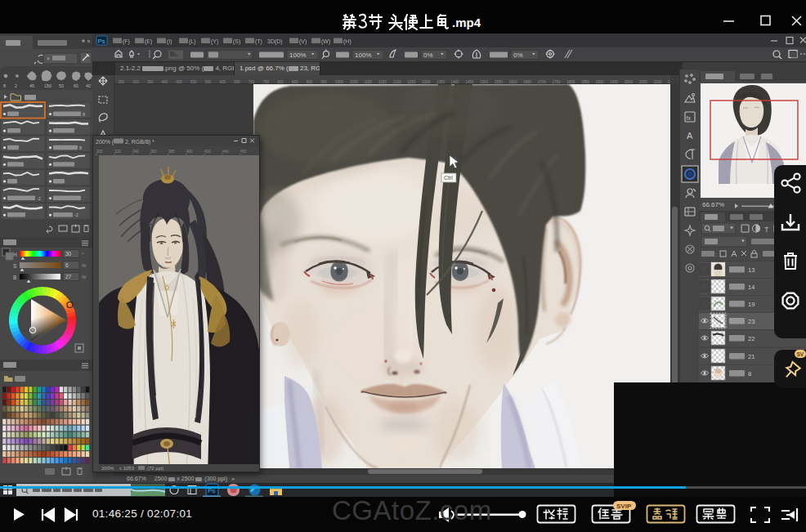 The height and width of the screenshot is (532, 806). I want to click on svg-text: 1400, so click(456, 82).